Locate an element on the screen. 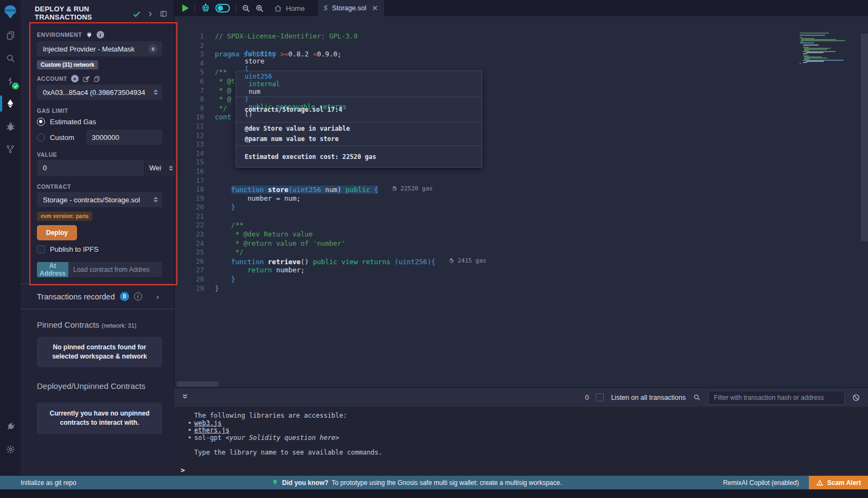  environment-select: Injected Provider - MetaMask is located at coordinates (100, 49).